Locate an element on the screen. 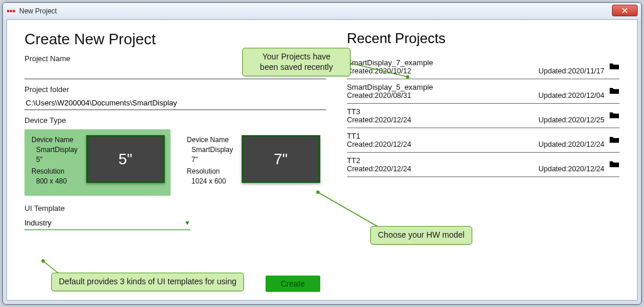  ui-template-value: Industry is located at coordinates (38, 223).